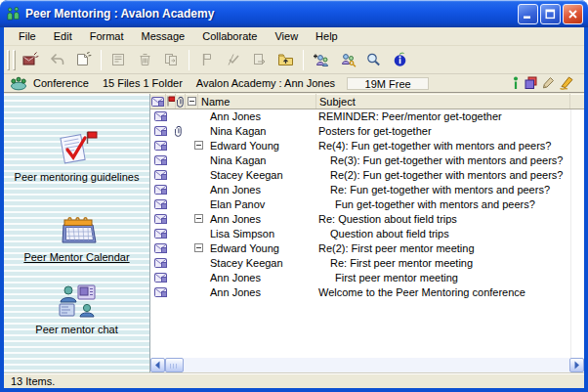 Image resolution: width=588 pixels, height=392 pixels. What do you see at coordinates (77, 177) in the screenshot?
I see `sidebar-item-label: Peer mentoring guidelines` at bounding box center [77, 177].